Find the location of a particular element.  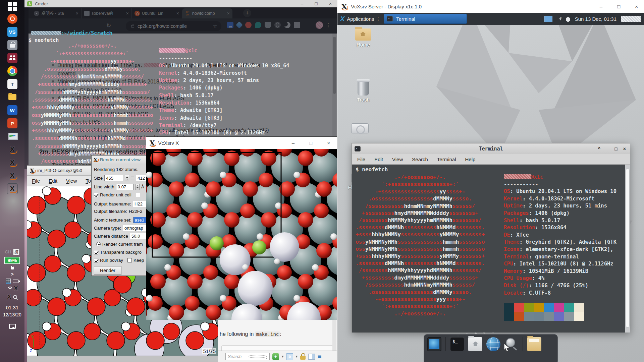

tray-expand-icon: > is located at coordinates (12, 274).